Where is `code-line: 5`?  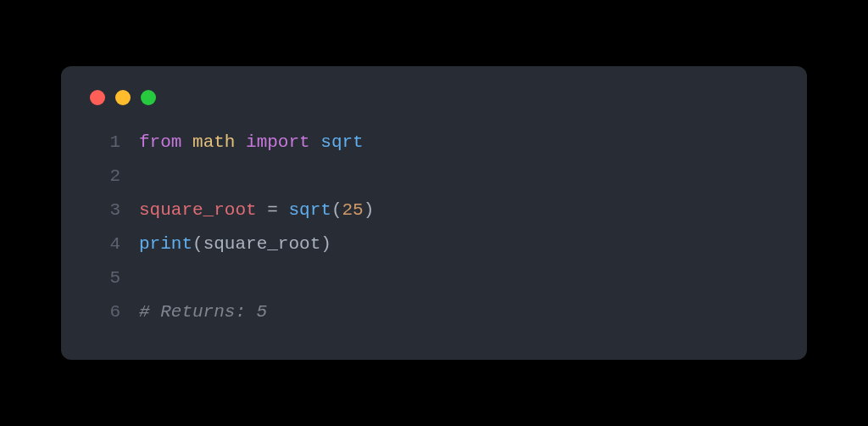 code-line: 5 is located at coordinates (434, 278).